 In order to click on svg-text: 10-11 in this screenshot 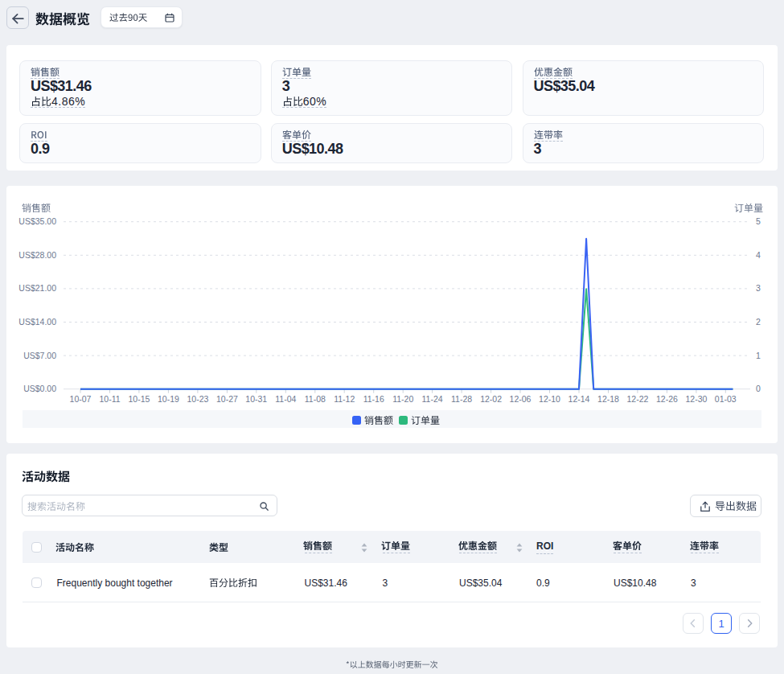, I will do `click(109, 399)`.